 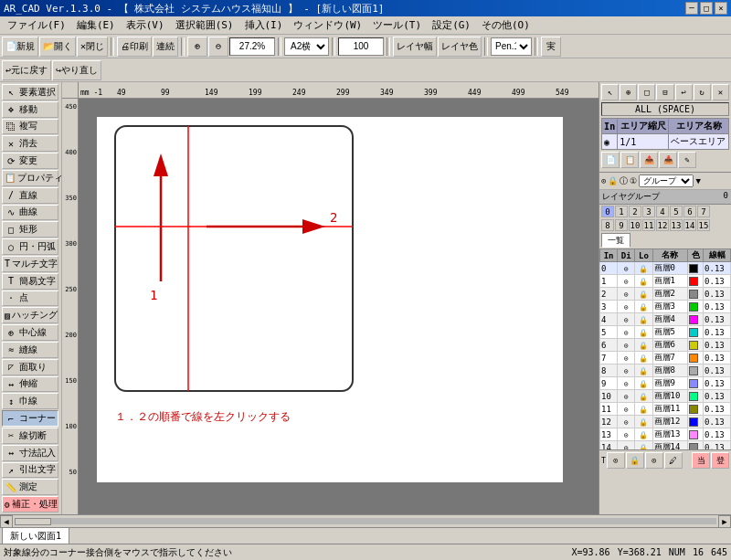 I want to click on close-button: ✕ 閉じ, so click(x=92, y=47).